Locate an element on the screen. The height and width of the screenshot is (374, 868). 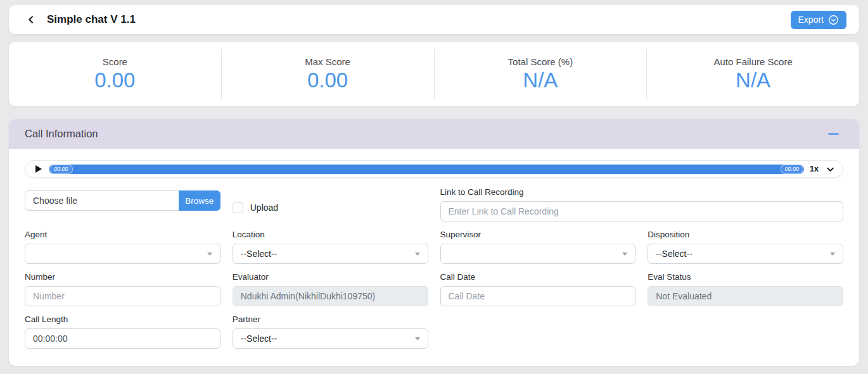
supervisor-select is located at coordinates (539, 254).